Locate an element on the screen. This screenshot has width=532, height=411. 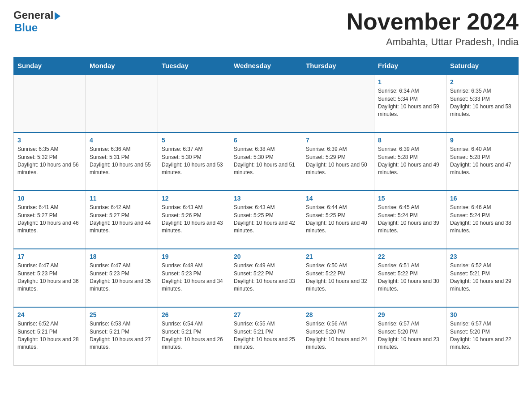
calendar-cell: 3Sunrise: 6:35 AMSunset: 5:32 PMDaylight… is located at coordinates (50, 162).